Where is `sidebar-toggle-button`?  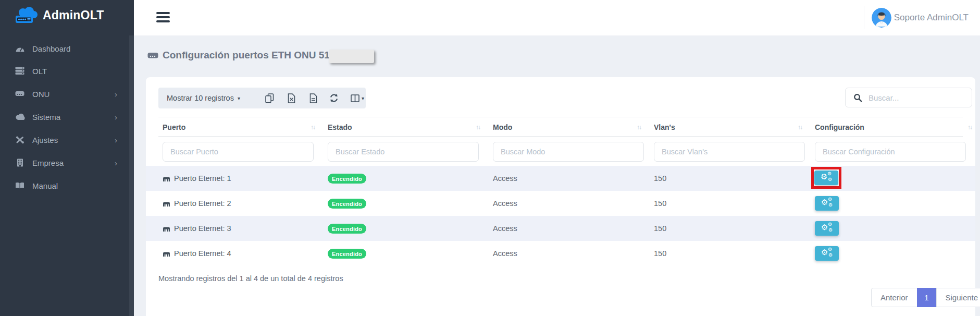 sidebar-toggle-button is located at coordinates (163, 18).